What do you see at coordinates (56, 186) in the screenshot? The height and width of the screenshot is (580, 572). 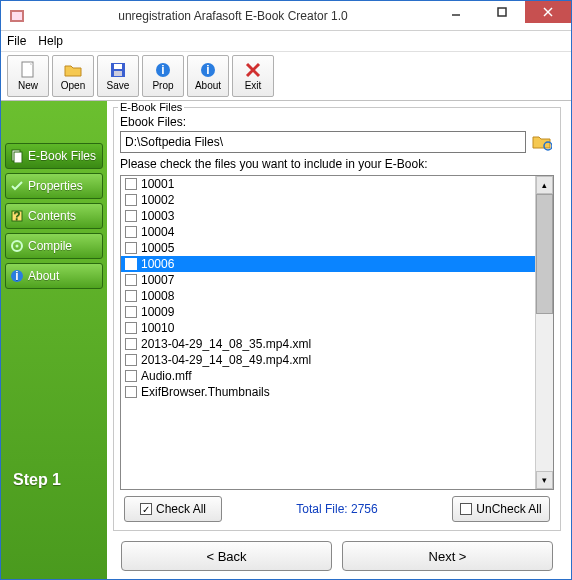 I see `sidebar-item-label: Properties` at bounding box center [56, 186].